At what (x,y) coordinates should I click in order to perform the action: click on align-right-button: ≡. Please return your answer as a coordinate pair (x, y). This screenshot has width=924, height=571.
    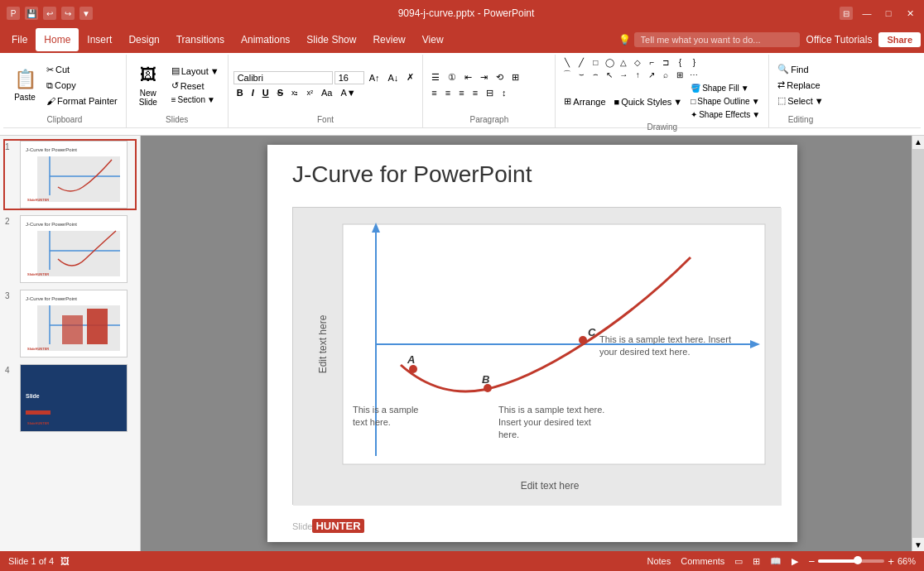
    Looking at the image, I should click on (461, 93).